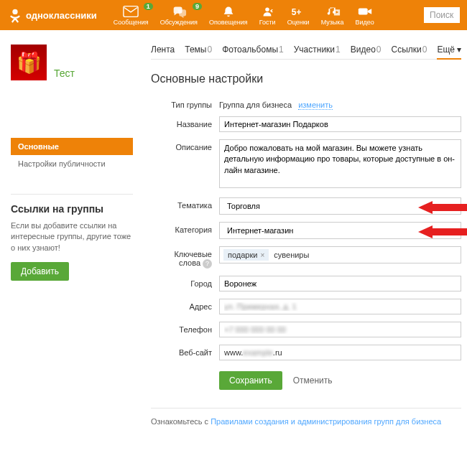 The height and width of the screenshot is (476, 467). What do you see at coordinates (318, 50) in the screenshot?
I see `tab-members: Участники1` at bounding box center [318, 50].